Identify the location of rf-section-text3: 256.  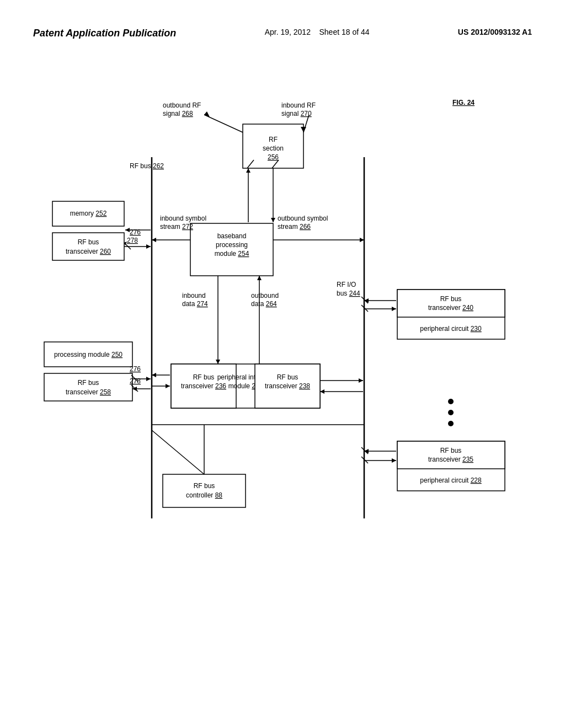
(273, 157).